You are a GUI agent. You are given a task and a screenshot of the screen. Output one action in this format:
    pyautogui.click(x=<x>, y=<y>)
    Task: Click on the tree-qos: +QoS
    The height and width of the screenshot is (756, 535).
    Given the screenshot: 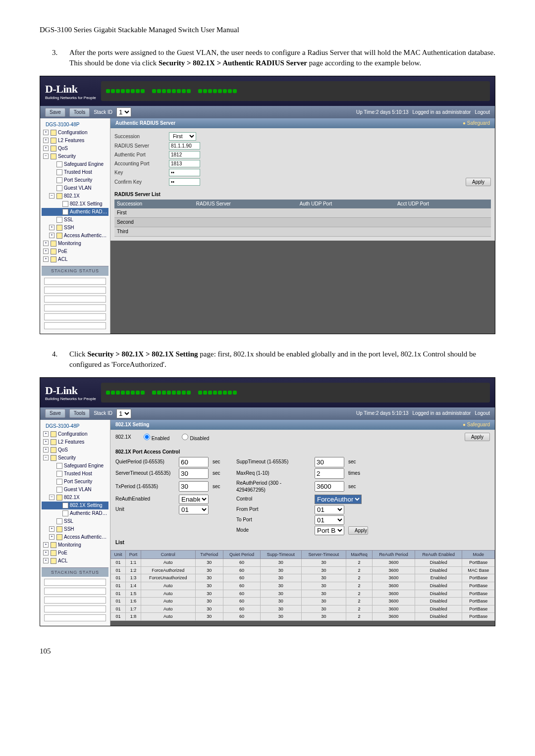 What is the action you would take?
    pyautogui.click(x=75, y=149)
    